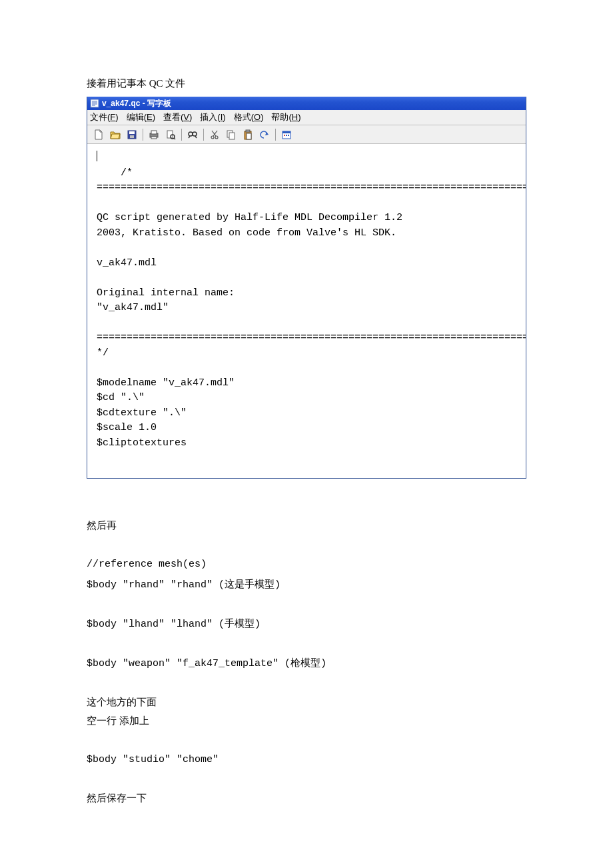  Describe the element at coordinates (306, 103) in the screenshot. I see `window-titlebar: v_ak47.qc - 写字板` at that location.